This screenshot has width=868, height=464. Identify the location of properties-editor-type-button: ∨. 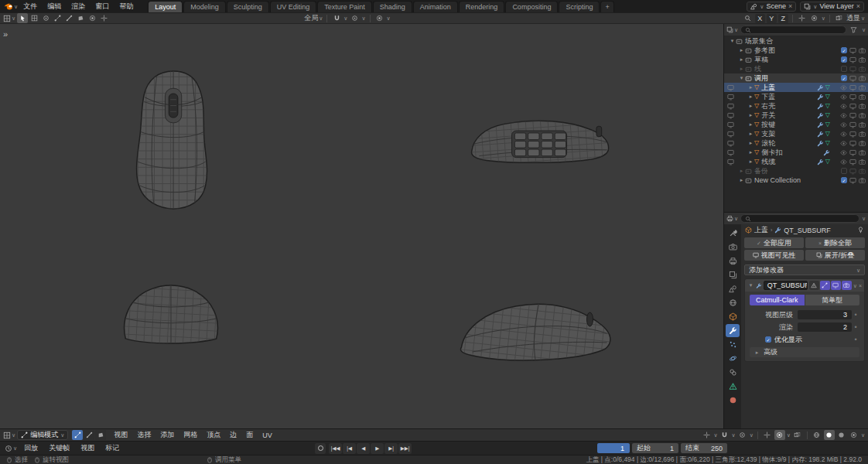
(732, 218).